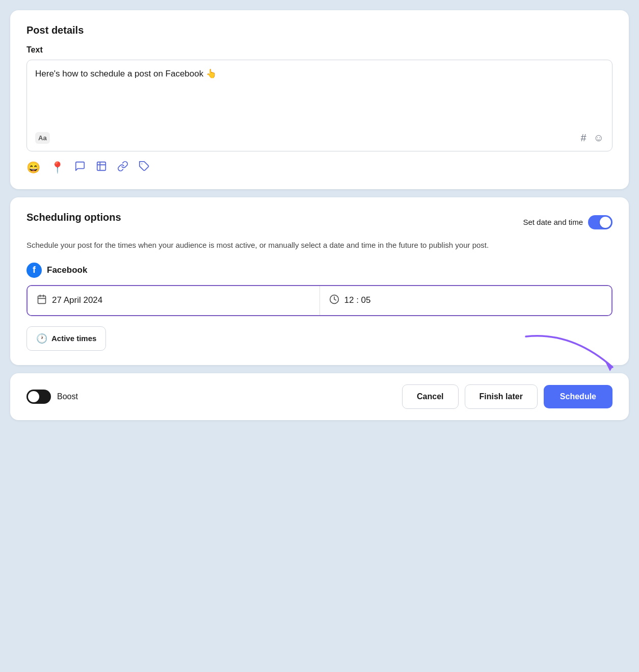 Image resolution: width=639 pixels, height=672 pixels. I want to click on boost-section: Boost, so click(52, 397).